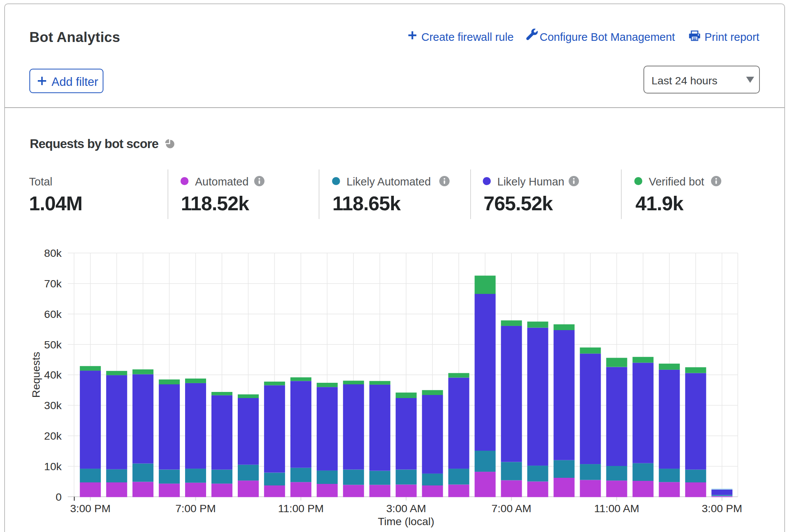 This screenshot has width=790, height=532. What do you see at coordinates (53, 314) in the screenshot?
I see `svg-text: 60k` at bounding box center [53, 314].